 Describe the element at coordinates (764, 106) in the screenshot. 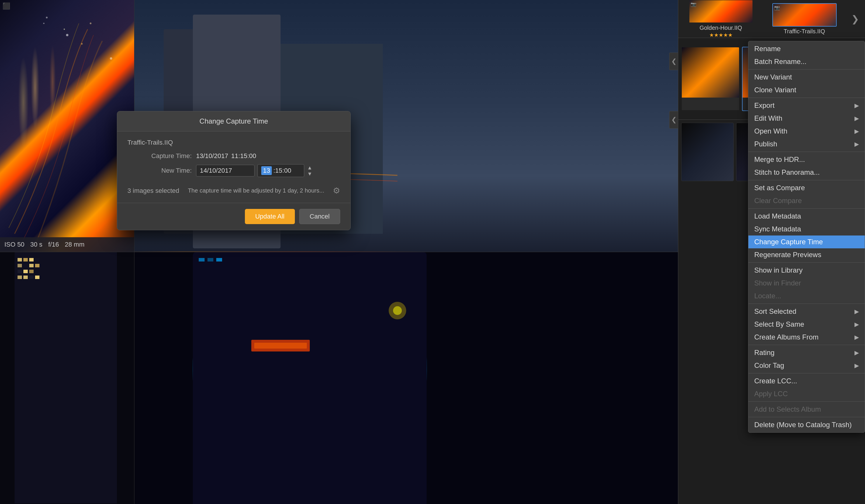

I see `menu-item-label-export: Export` at that location.